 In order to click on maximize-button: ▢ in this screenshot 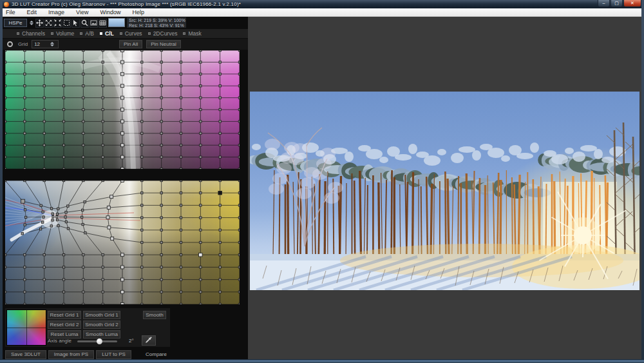, I will do `click(617, 4)`.